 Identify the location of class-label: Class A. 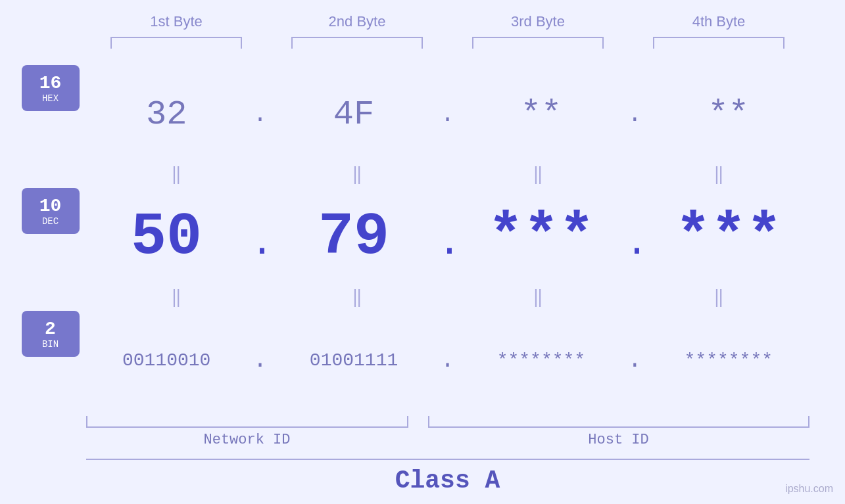
(448, 481).